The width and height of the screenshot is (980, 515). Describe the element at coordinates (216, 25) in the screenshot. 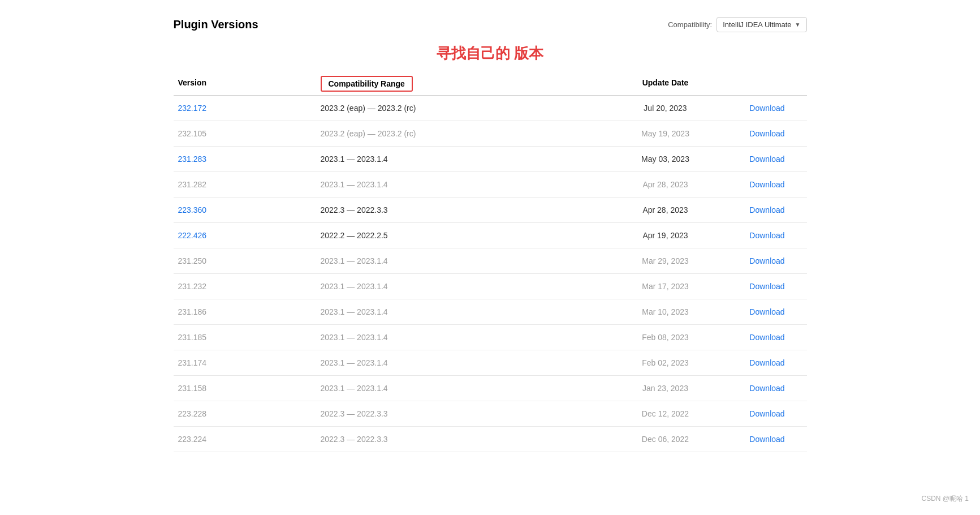

I see `page-title: Plugin Versions` at that location.